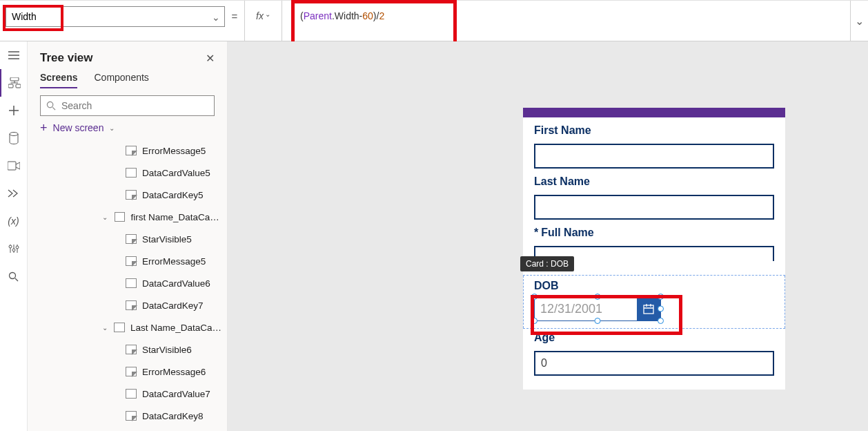 The height and width of the screenshot is (431, 868). I want to click on tree-node: DataCardKey7, so click(127, 305).